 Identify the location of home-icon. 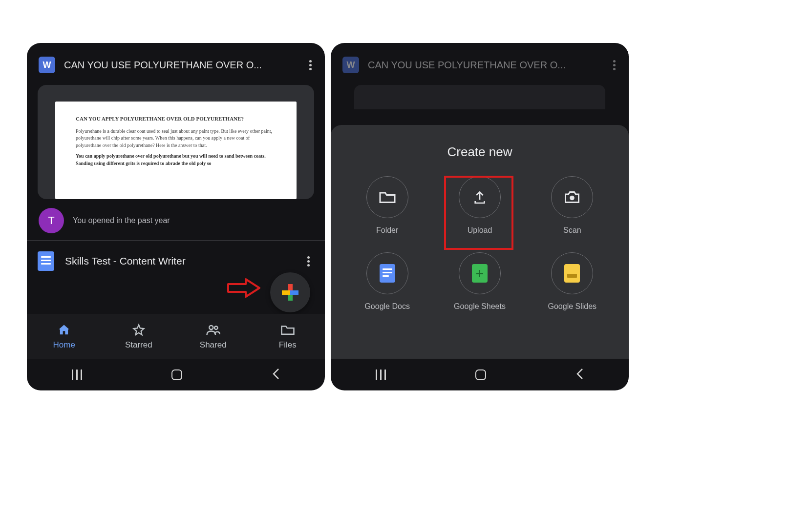
(64, 330).